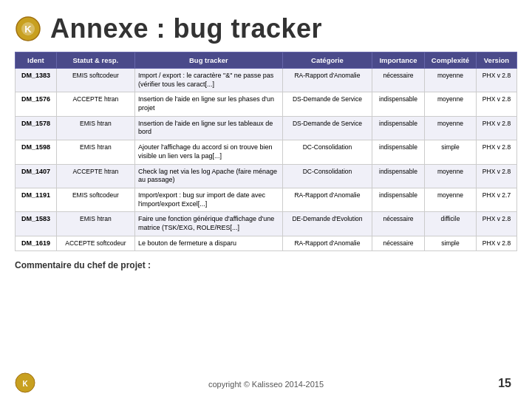  What do you see at coordinates (95, 61) in the screenshot?
I see `col-statut: Statut & resp.` at bounding box center [95, 61].